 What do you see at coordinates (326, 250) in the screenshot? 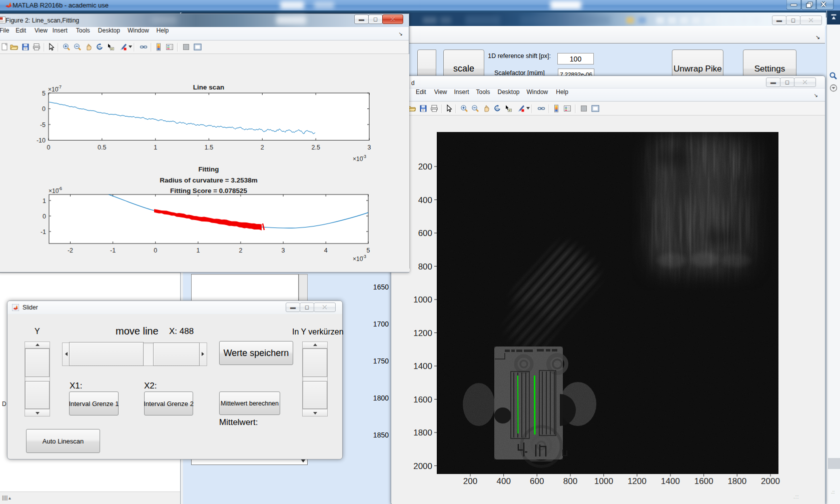
I see `svg-text: 4` at bounding box center [326, 250].